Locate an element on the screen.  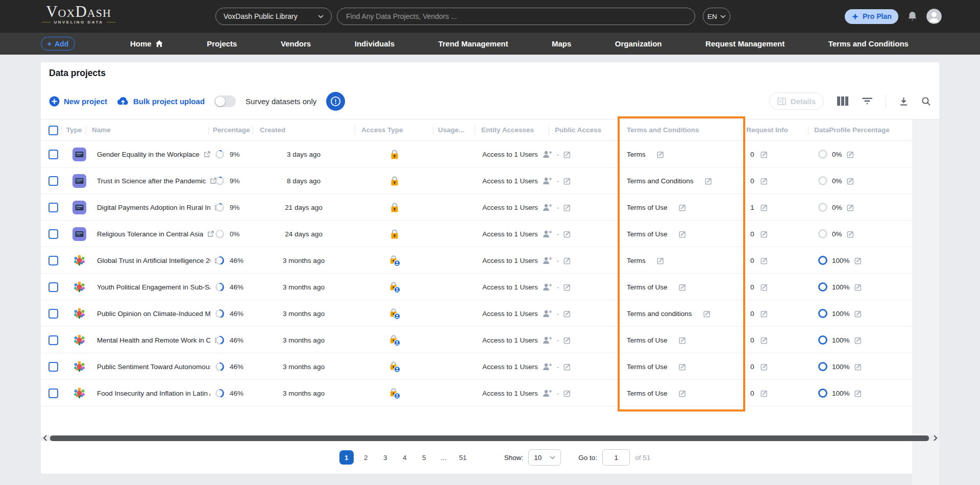
nav-item-individuals: Individuals is located at coordinates (375, 44).